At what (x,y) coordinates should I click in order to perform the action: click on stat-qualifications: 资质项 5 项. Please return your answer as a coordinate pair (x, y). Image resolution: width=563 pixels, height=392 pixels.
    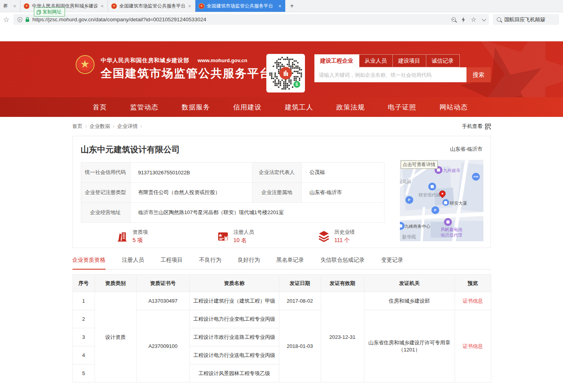
    Looking at the image, I should click on (166, 236).